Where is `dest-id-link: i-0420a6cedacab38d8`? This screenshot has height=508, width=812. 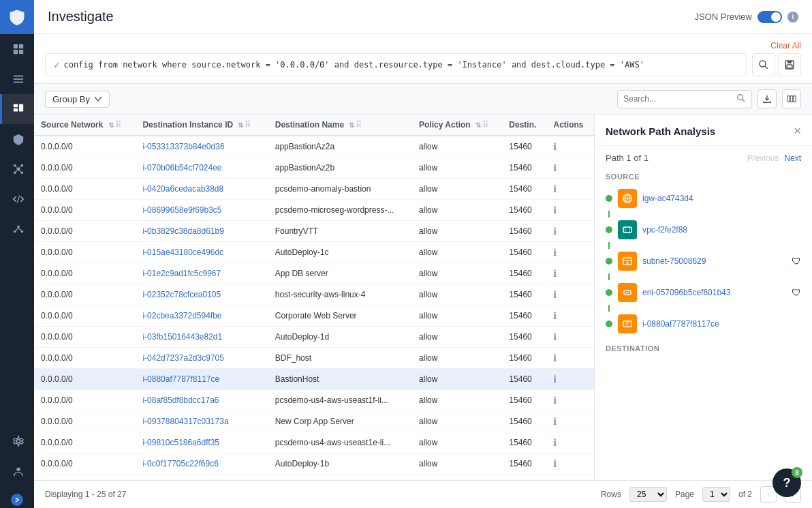 dest-id-link: i-0420a6cedacab38d8 is located at coordinates (183, 189).